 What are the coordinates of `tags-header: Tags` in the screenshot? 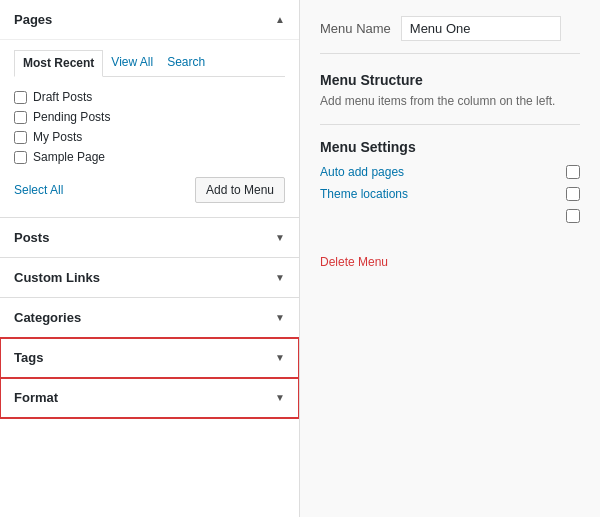 It's located at (150, 358).